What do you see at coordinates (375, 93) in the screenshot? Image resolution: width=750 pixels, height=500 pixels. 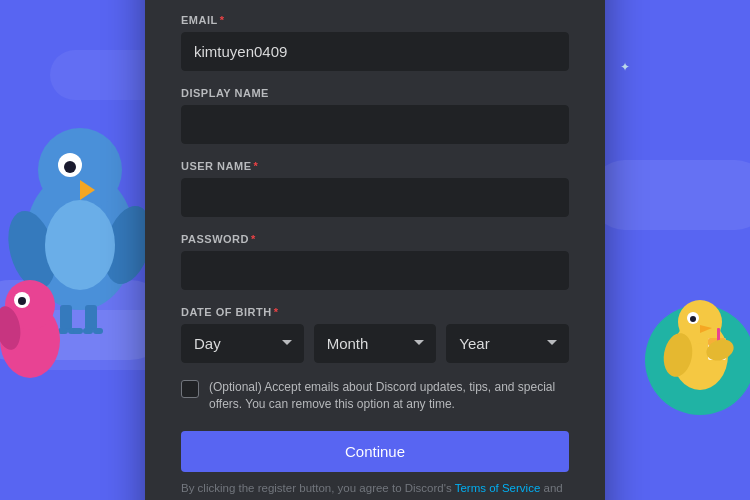 I see `display-name-label: DISPLAY NAME` at bounding box center [375, 93].